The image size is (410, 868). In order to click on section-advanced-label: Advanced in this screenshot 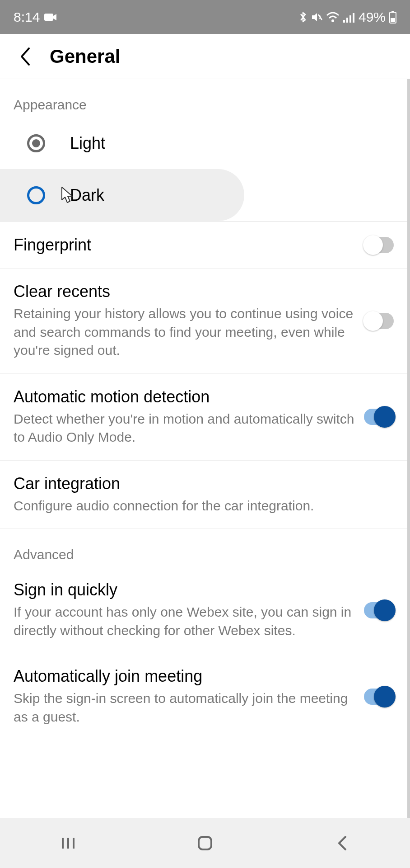, I will do `click(204, 548)`.